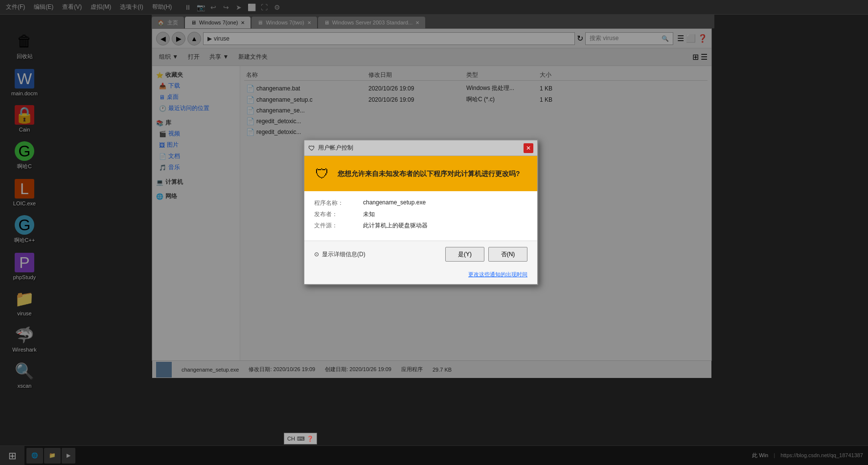 The width and height of the screenshot is (868, 465). I want to click on uac-change-link-area: 更改这些通知的出现时间, so click(421, 276).